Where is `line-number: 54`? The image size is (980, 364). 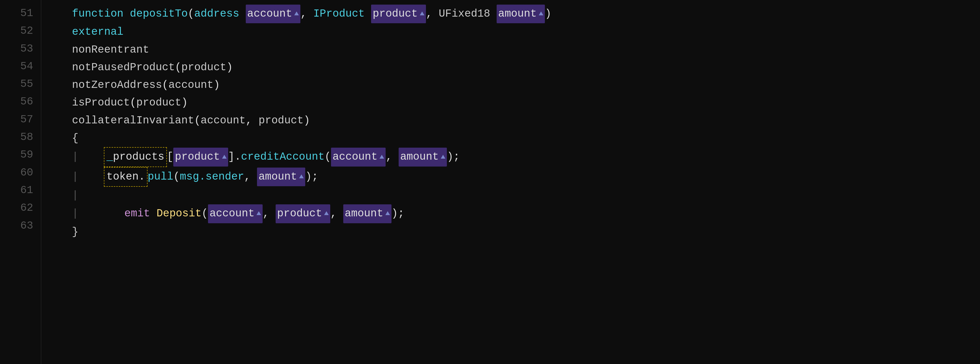
line-number: 54 is located at coordinates (17, 67).